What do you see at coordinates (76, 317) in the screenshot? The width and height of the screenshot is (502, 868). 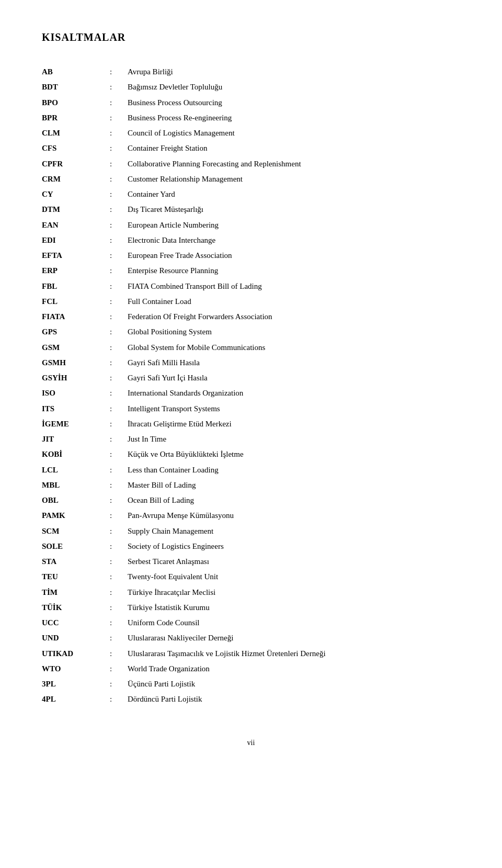 I see `abbrev-code: FIATA` at bounding box center [76, 317].